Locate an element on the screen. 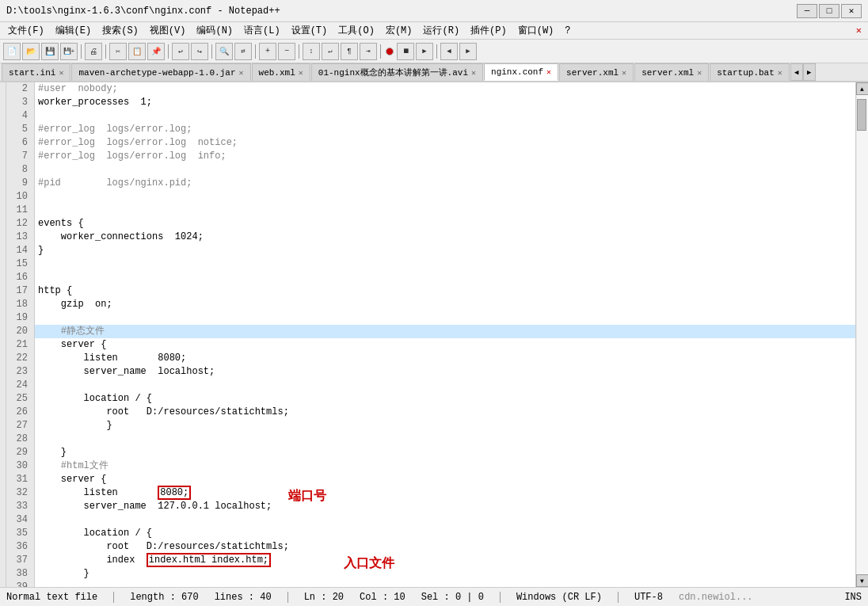 The image size is (868, 606). tab-close-start-ini: ✕ is located at coordinates (61, 73).